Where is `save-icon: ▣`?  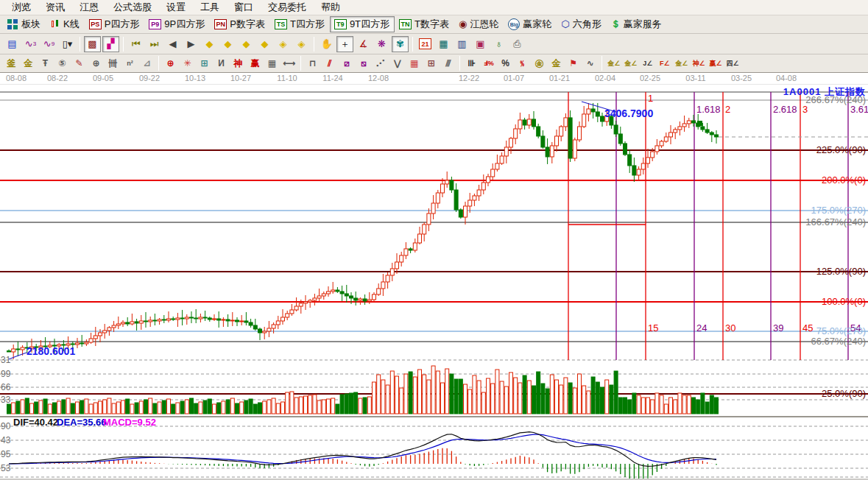
save-icon: ▣ is located at coordinates (480, 44).